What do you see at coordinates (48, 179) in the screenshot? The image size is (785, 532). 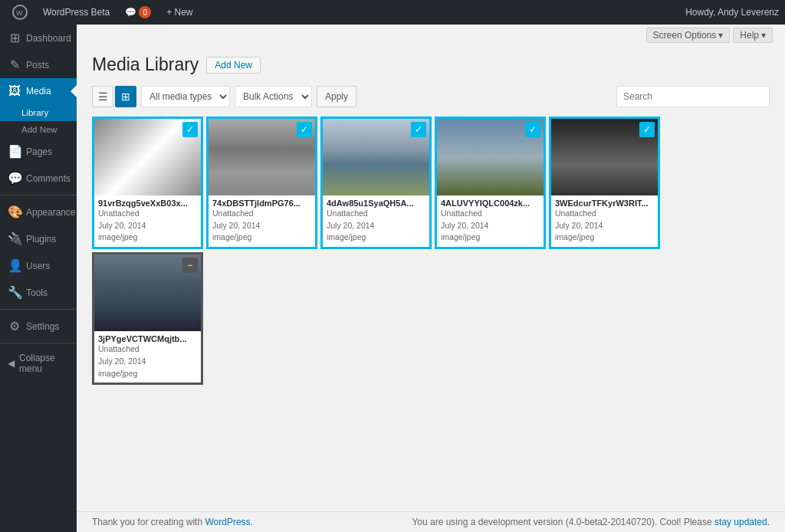 I see `sidebar-item-label: Comments` at bounding box center [48, 179].